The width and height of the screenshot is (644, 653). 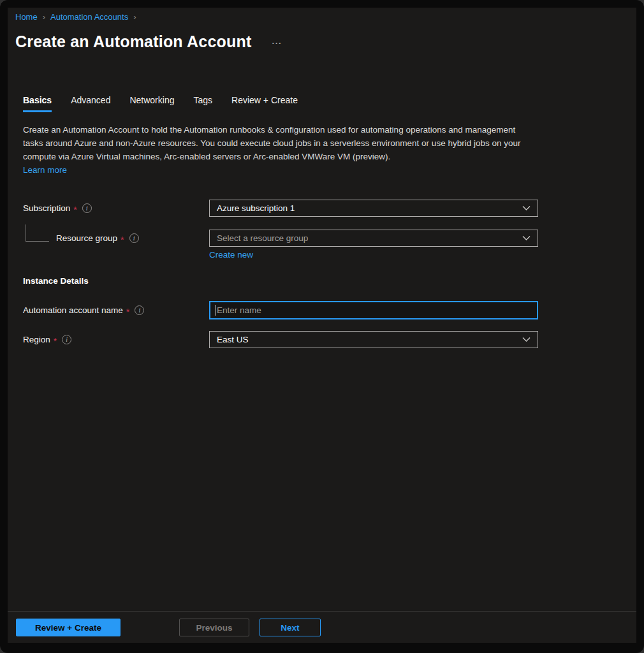 What do you see at coordinates (280, 143) in the screenshot?
I see `description-text: Create an Automation Account to hold the…` at bounding box center [280, 143].